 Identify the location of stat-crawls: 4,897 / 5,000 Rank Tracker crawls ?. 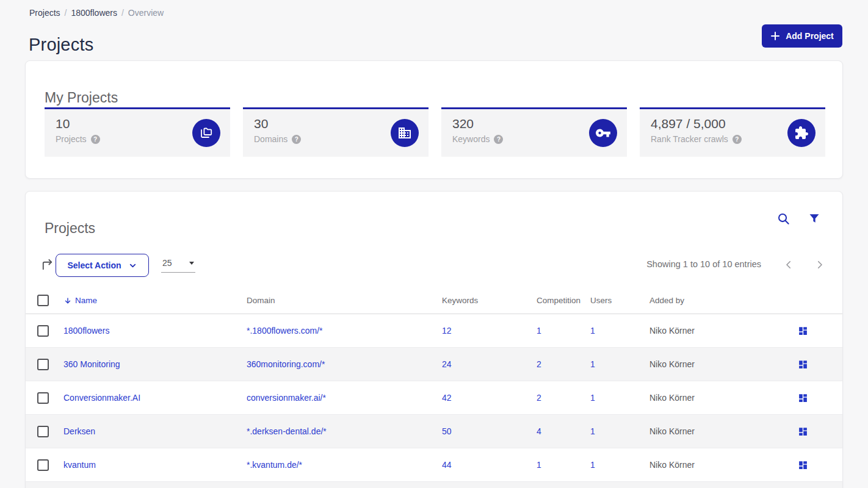
(732, 132).